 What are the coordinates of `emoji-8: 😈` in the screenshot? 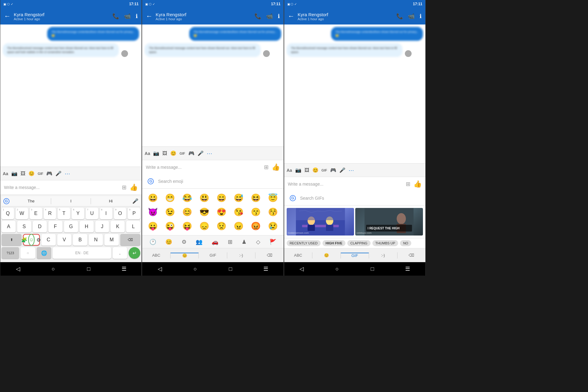 It's located at (153, 212).